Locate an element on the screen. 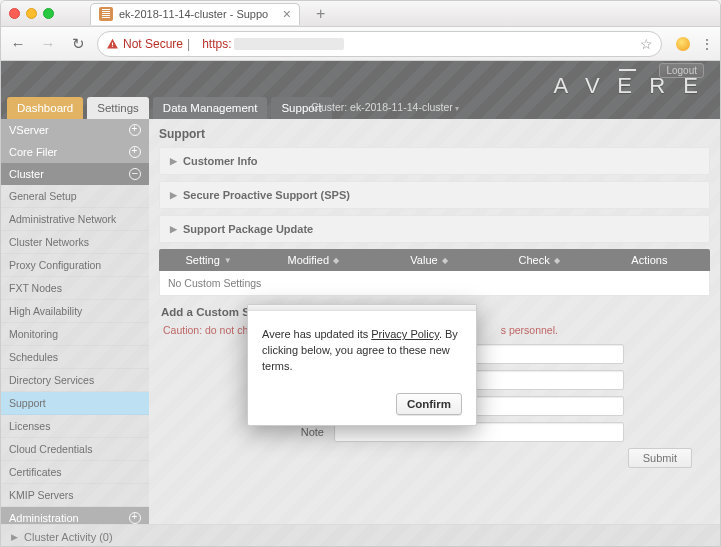  col-actions: Actions is located at coordinates (649, 260).